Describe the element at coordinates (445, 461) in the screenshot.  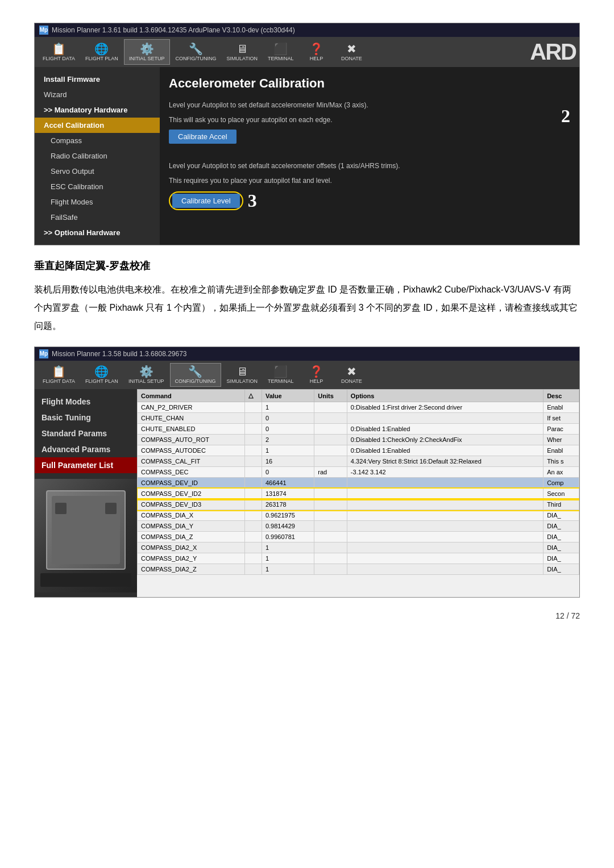
I see `cell-options: 4.324:Very Strict 8:Strict 16:Default 32…` at that location.